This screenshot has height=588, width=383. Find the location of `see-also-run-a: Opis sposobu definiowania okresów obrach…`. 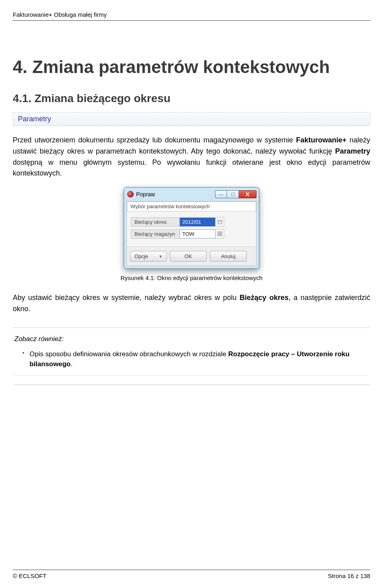

see-also-run-a: Opis sposobu definiowania okresów obrach… is located at coordinates (129, 354).